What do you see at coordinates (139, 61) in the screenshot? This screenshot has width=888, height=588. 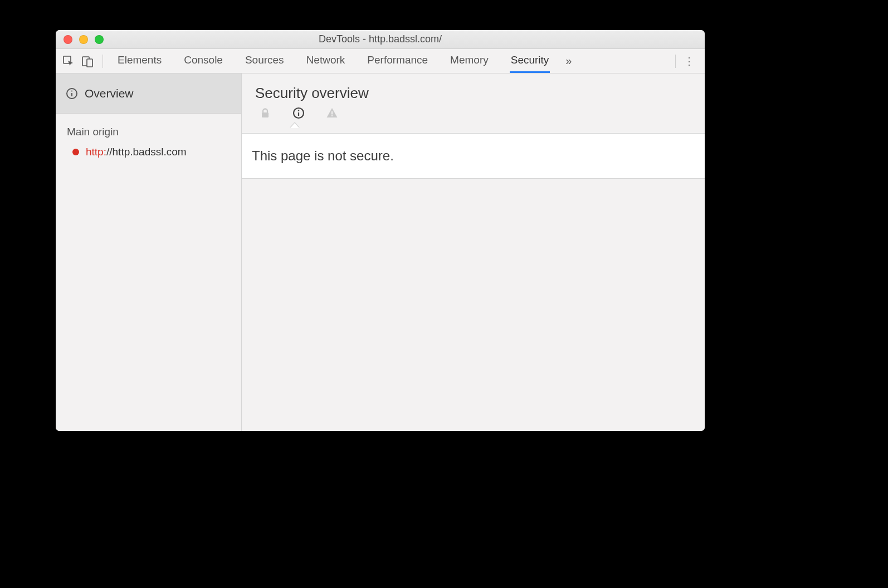 I see `tab-elements: Elements` at bounding box center [139, 61].